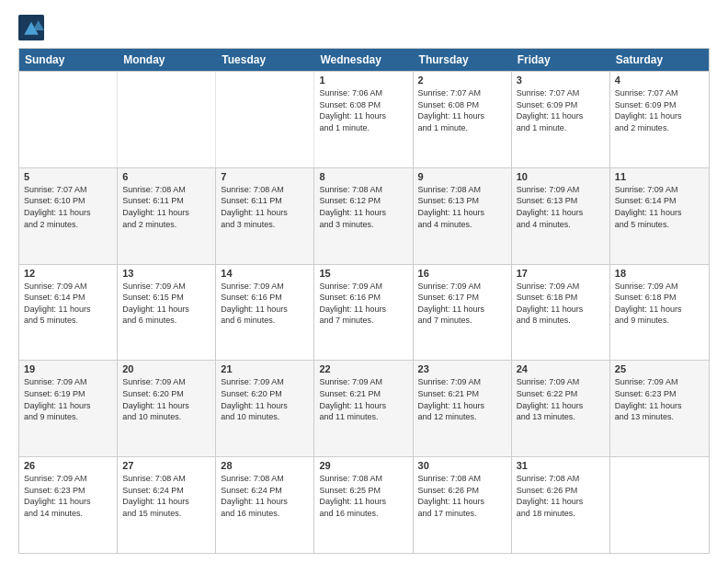  Describe the element at coordinates (68, 408) in the screenshot. I see `day-cell: 19Sunrise: 7:09 AM Sunset: 6:19 PM Dayli…` at that location.